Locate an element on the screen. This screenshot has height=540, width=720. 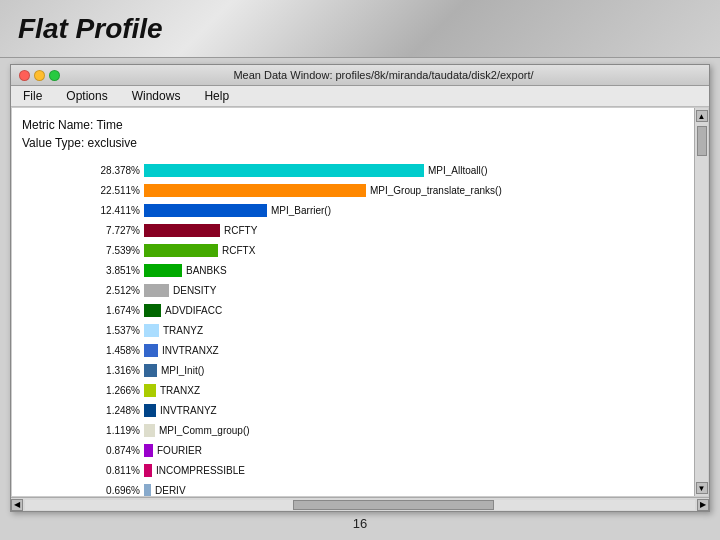
bar-pct-label: 1.248% is located at coordinates (111, 410).